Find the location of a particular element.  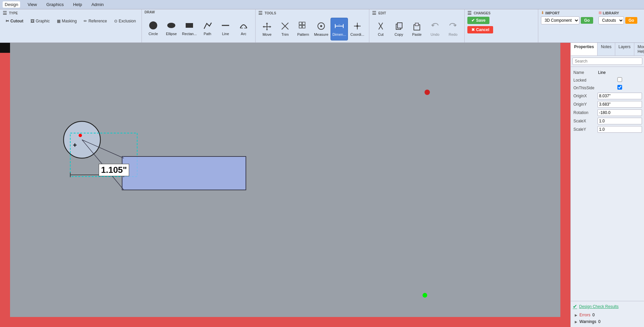

tools-trim-btn: Trim is located at coordinates (285, 29).